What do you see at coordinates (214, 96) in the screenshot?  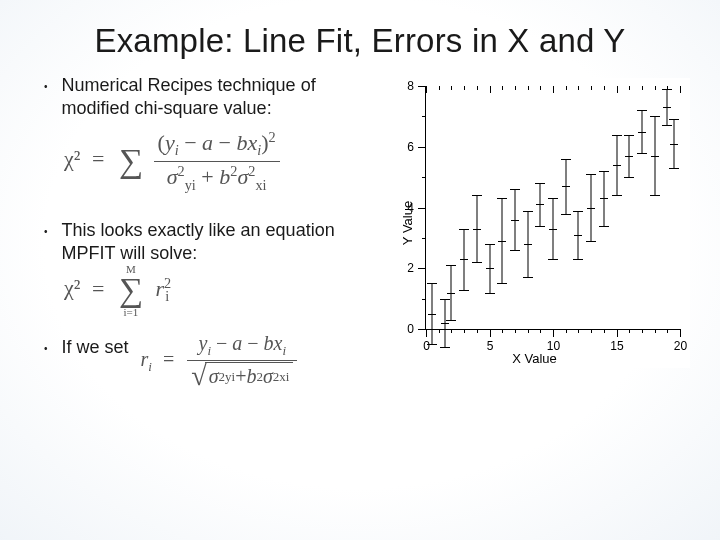 I see `bullet-1-text: Numerical Recipes technique of modified …` at bounding box center [214, 96].